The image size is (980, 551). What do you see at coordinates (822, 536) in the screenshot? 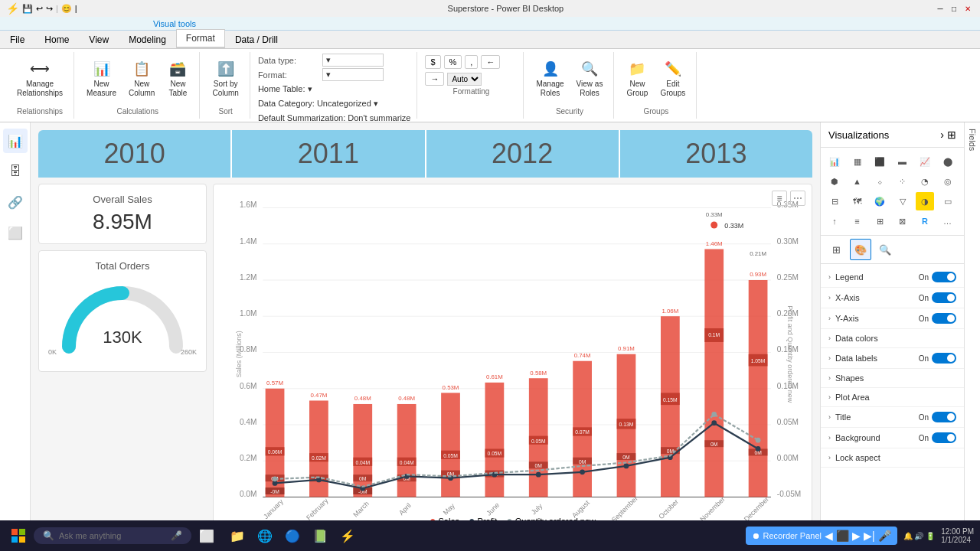
I see `recorder-panel: ⏺ Recorder Panel ◀ ⬛ ▶ ▶| 🎤` at bounding box center [822, 536].